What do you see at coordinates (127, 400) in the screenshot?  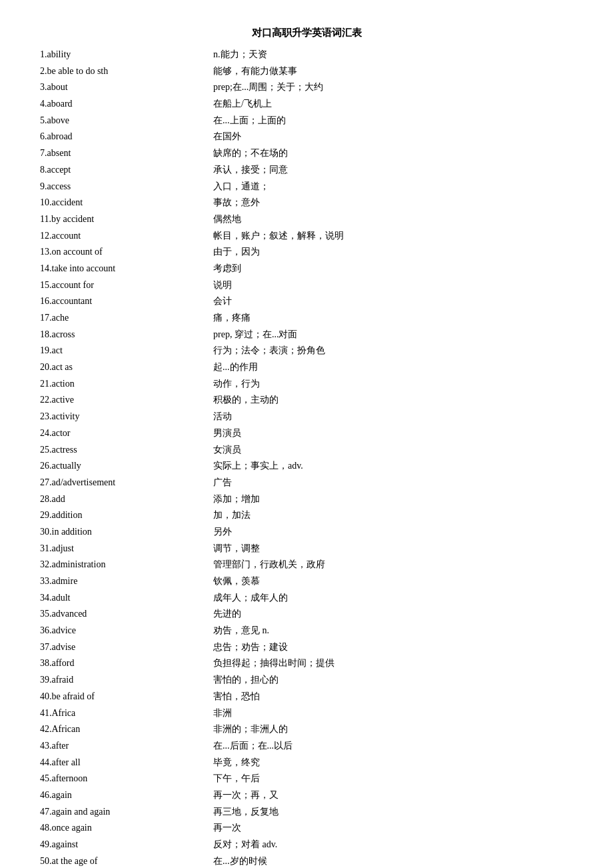 I see `vocab-term: 22.active` at bounding box center [127, 400].